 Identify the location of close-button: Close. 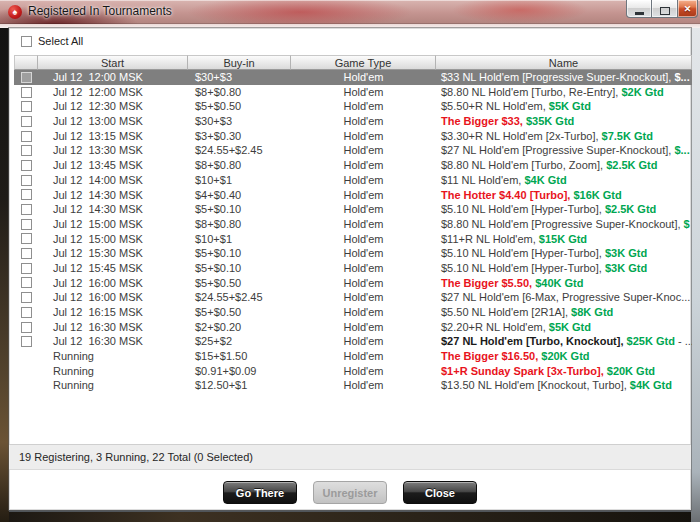
(440, 492).